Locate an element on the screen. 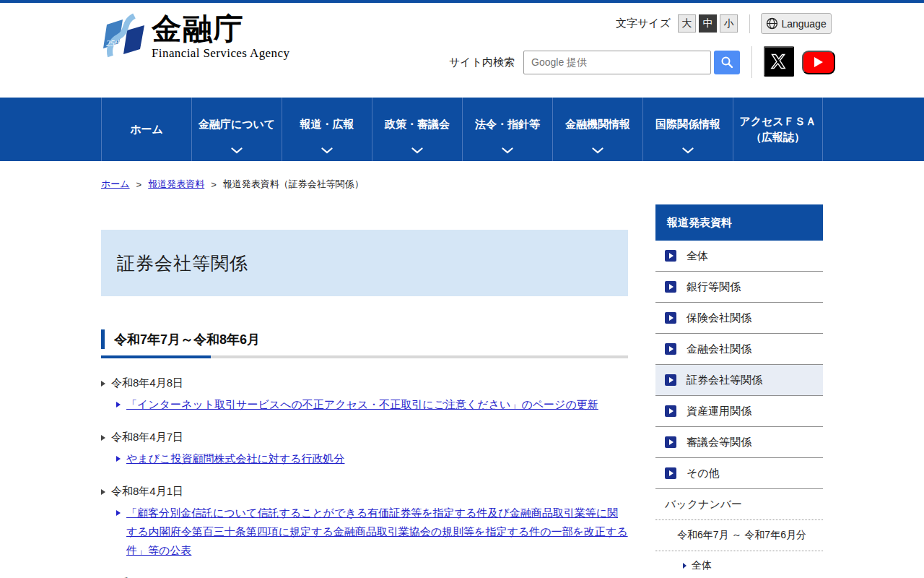 This screenshot has width=924, height=578. search-icon is located at coordinates (727, 62).